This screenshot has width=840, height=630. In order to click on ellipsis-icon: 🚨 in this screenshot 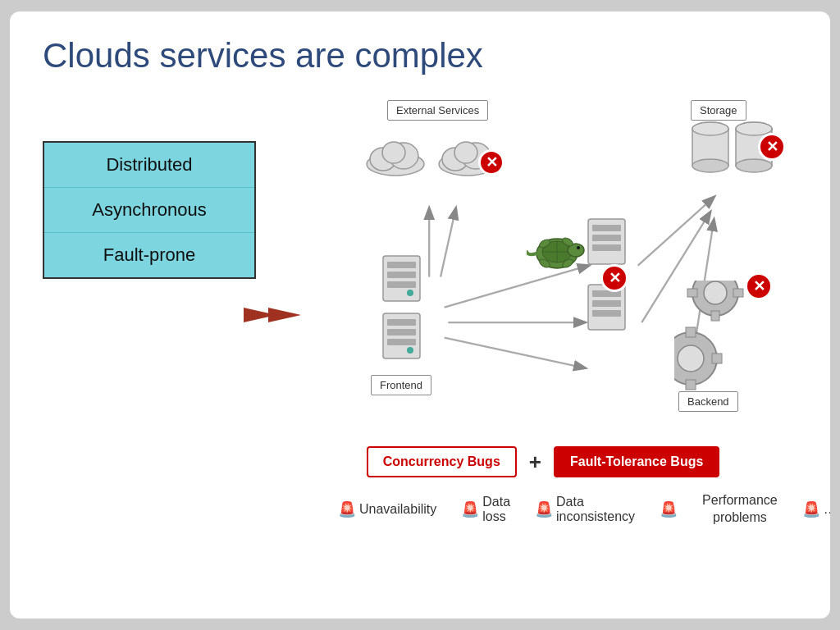, I will do `click(811, 509)`.